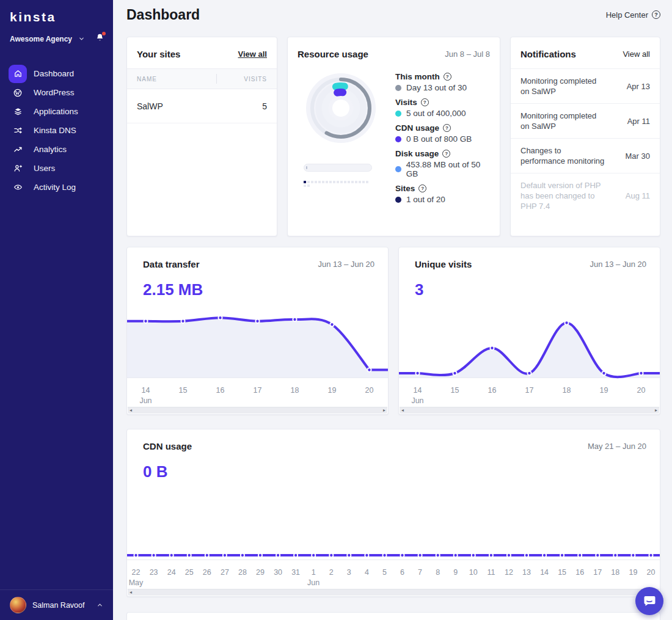 Image resolution: width=672 pixels, height=620 pixels. What do you see at coordinates (393, 616) in the screenshot?
I see `next-card-partial` at bounding box center [393, 616].